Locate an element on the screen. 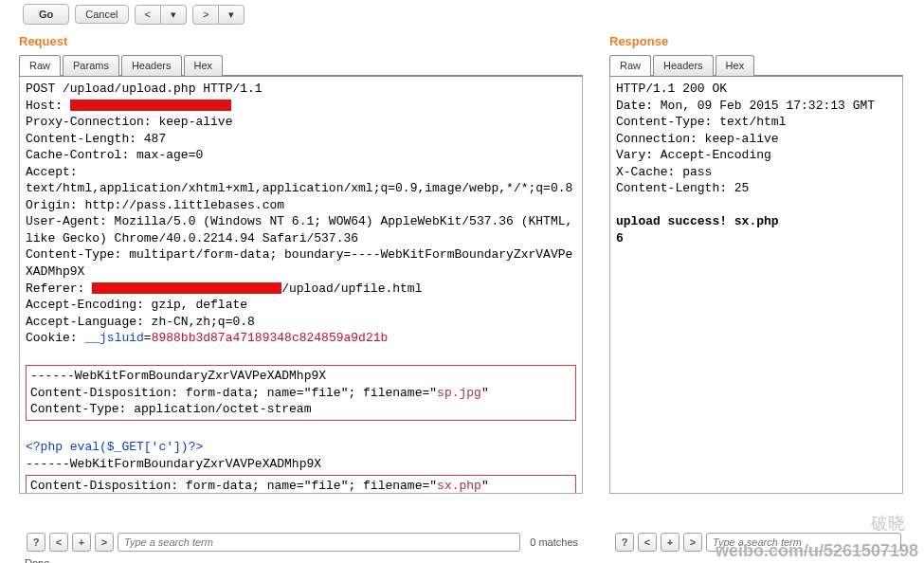  cookie-val: 8988bb3d87a47189348c824859a9d21b is located at coordinates (270, 337).